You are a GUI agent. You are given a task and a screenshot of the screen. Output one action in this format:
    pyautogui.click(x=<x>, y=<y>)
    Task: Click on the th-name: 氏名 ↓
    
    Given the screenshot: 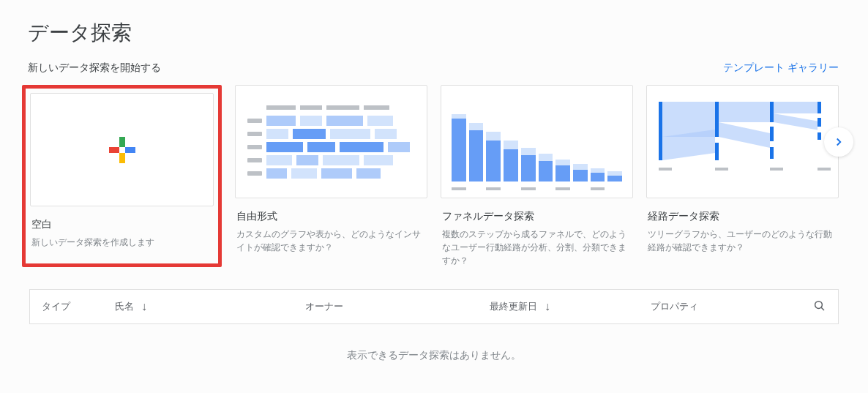 What is the action you would take?
    pyautogui.click(x=192, y=307)
    